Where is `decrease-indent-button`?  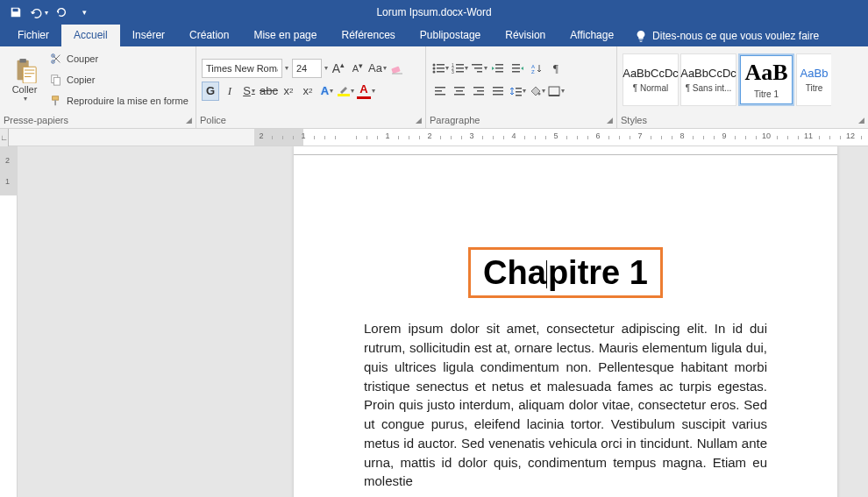
decrease-indent-button is located at coordinates (498, 68).